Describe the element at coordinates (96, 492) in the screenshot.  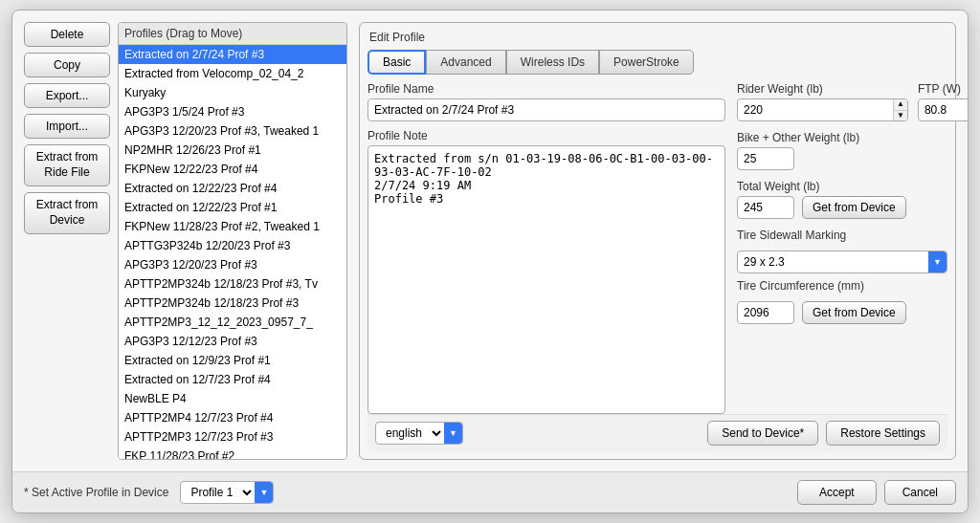
I see `set-active-profile-label: * Set Active Profile in Device` at that location.